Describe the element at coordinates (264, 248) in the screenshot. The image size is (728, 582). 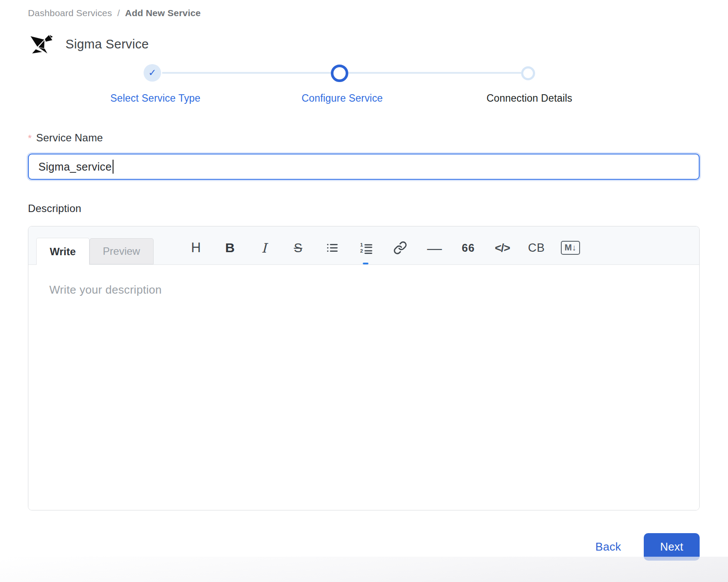
I see `italic-icon: I` at that location.